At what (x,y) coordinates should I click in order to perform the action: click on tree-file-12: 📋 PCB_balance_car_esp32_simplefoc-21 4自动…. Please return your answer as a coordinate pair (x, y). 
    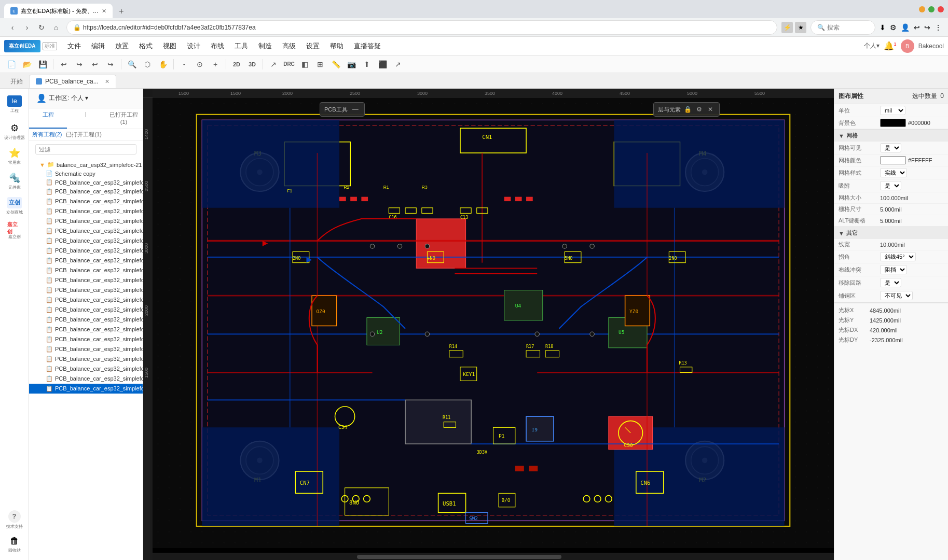
    Looking at the image, I should click on (86, 290).